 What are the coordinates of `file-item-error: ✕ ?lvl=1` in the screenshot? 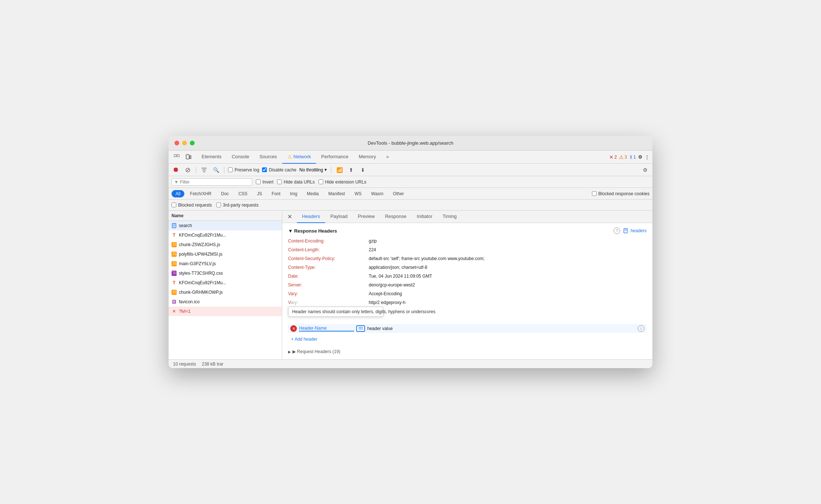 It's located at (225, 311).